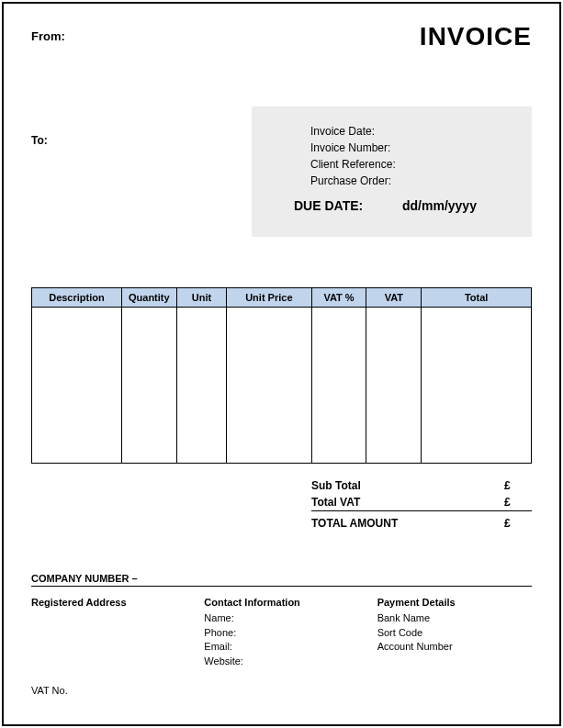  Describe the element at coordinates (338, 164) in the screenshot. I see `client-reference-label: Client Reference:` at that location.